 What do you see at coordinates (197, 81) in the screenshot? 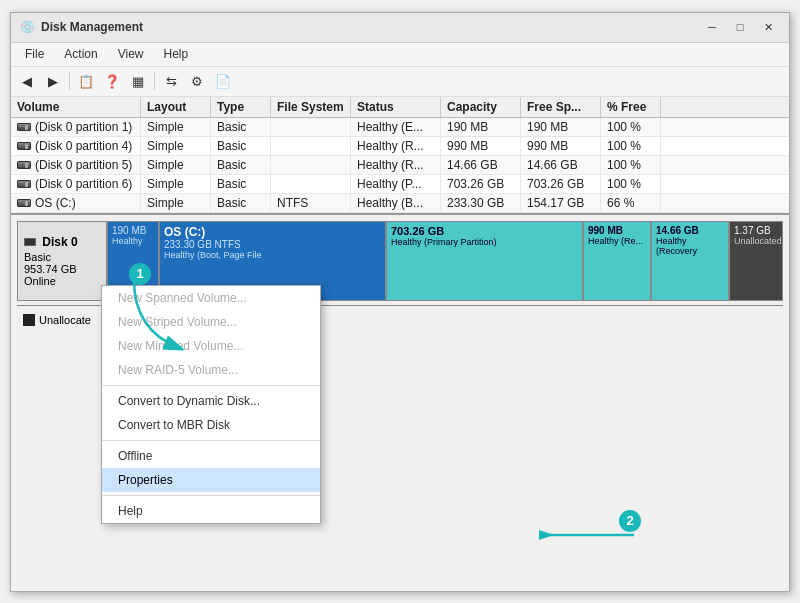
I see `settings-button: ⚙` at bounding box center [197, 81].